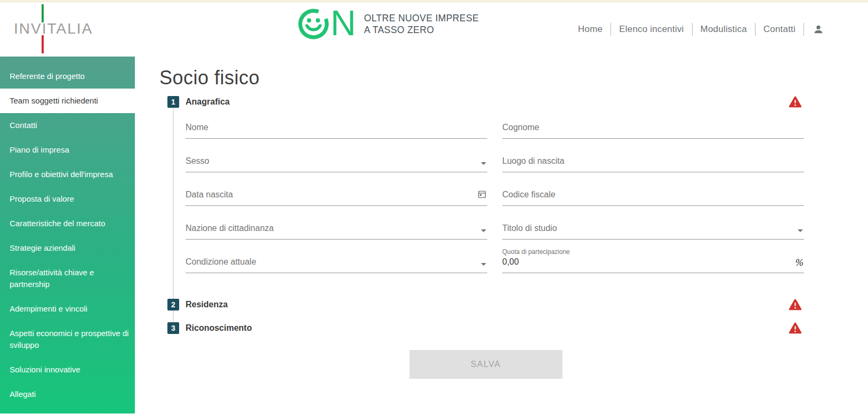 This screenshot has height=414, width=868. I want to click on program-title-line1: OLTRE NUOVE IMPRESE, so click(421, 18).